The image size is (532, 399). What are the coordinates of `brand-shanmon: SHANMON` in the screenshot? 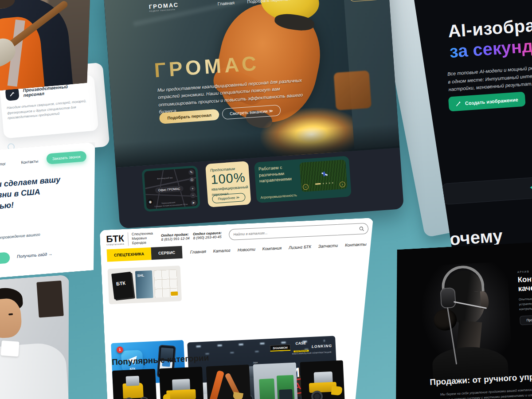 It's located at (280, 348).